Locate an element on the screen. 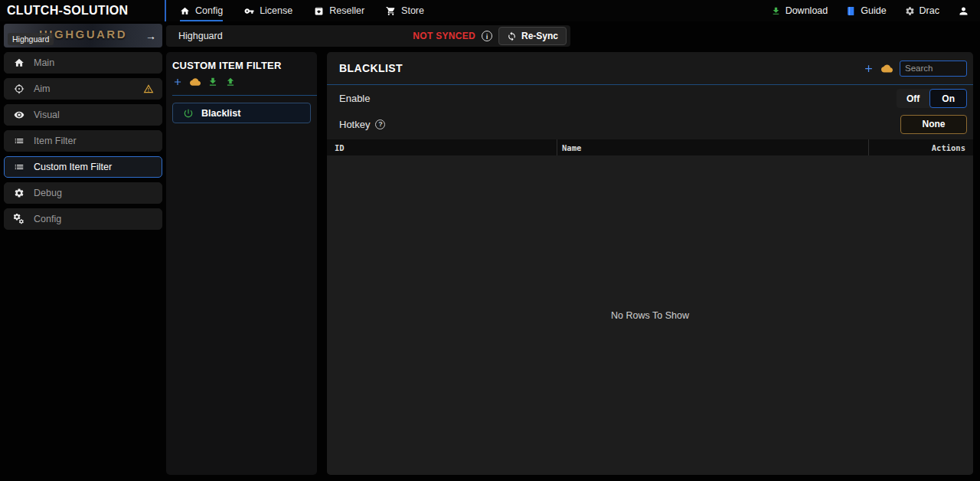 This screenshot has width=980, height=481. arrow-right-icon: → is located at coordinates (151, 36).